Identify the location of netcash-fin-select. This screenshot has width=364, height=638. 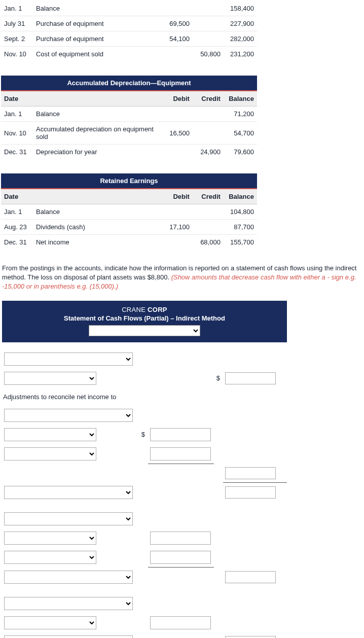
(68, 637).